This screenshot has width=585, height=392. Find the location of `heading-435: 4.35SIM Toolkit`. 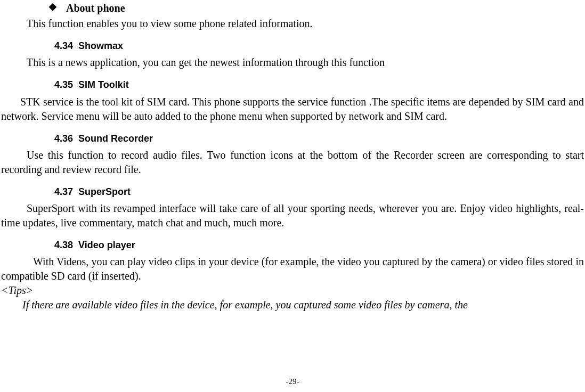

heading-435: 4.35SIM Toolkit is located at coordinates (319, 85).